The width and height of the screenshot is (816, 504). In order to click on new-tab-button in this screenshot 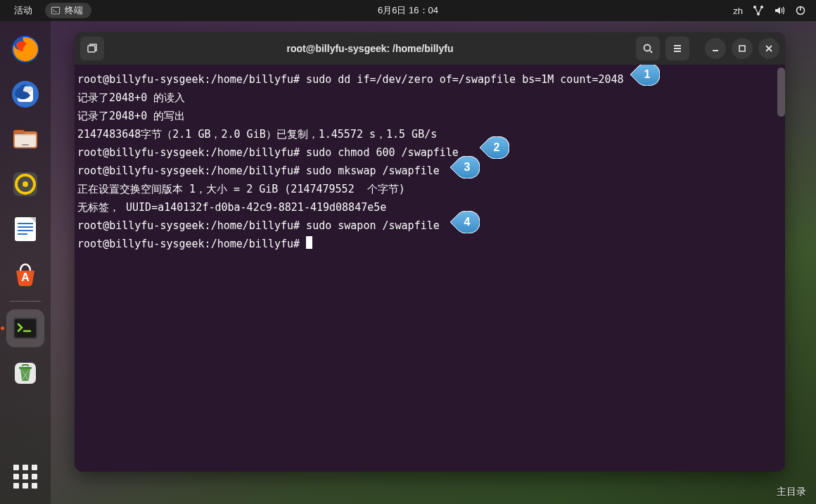, I will do `click(92, 49)`.